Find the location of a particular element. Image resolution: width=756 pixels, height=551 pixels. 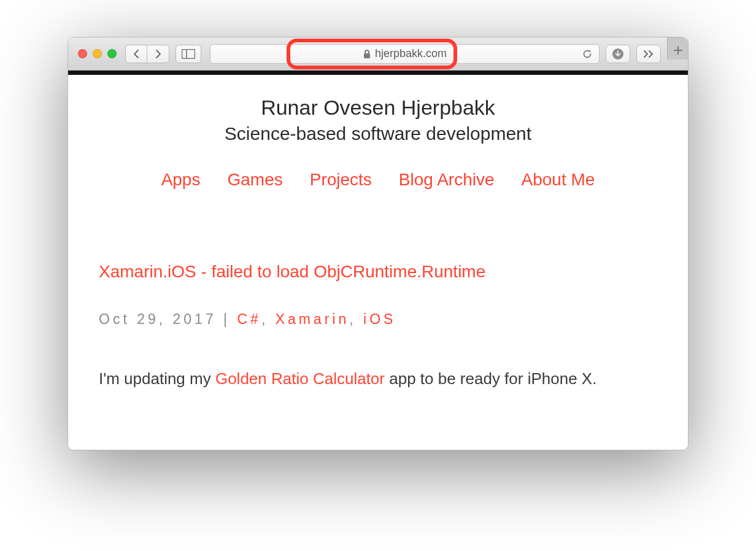

post-meta: Oct 29, 2017 | C#, Xamarin, iOS is located at coordinates (378, 319).